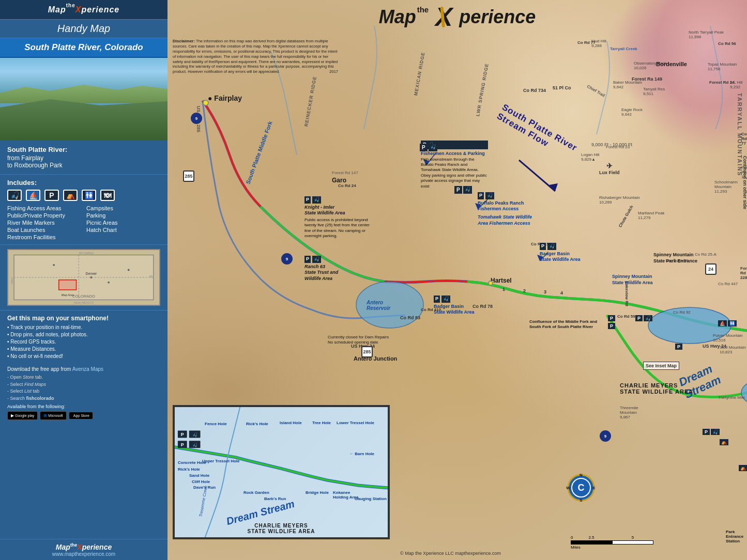  What do you see at coordinates (84, 195) in the screenshot?
I see `icons-row: 🎣 ⛵ P ⛺ 🚻 🍽` at bounding box center [84, 195].